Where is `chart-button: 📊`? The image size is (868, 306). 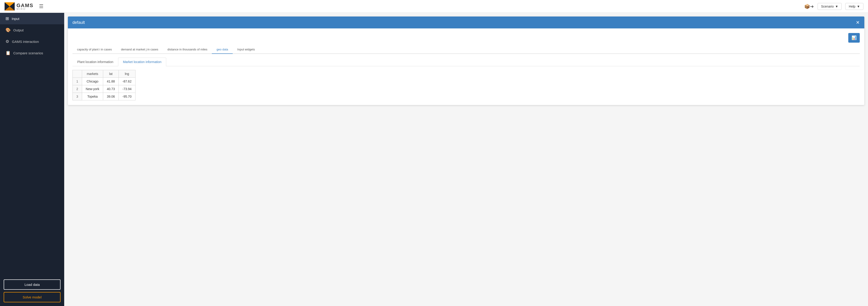
chart-button: 📊 is located at coordinates (854, 38).